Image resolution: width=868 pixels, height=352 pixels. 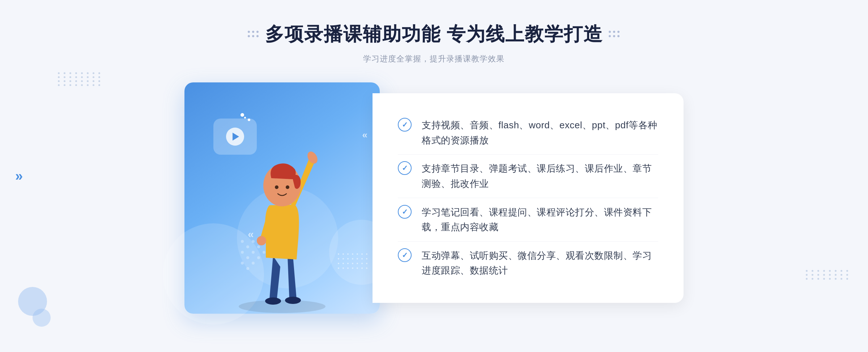 I want to click on decorative-dots-left, so click(x=254, y=34).